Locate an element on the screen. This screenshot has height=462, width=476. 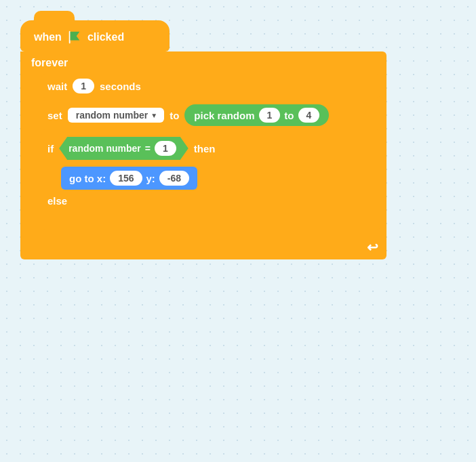
condition-var: random number is located at coordinates (104, 148).